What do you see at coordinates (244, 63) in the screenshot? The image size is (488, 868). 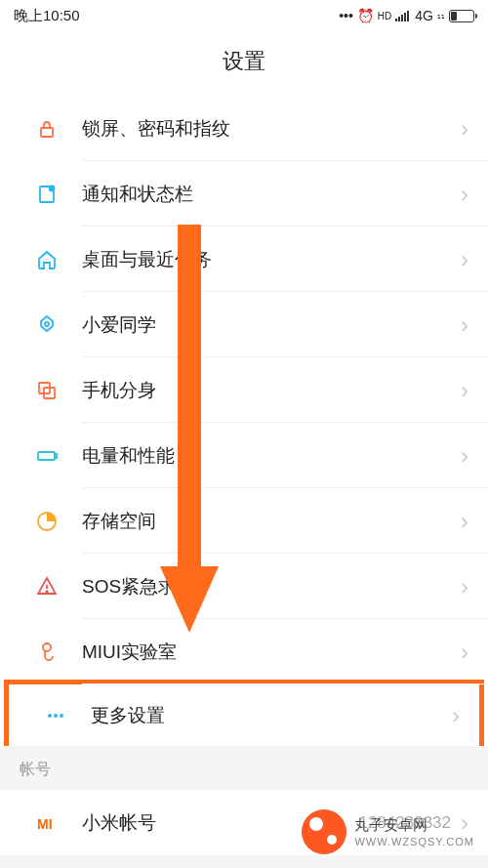 I see `page-title: 设置` at bounding box center [244, 63].